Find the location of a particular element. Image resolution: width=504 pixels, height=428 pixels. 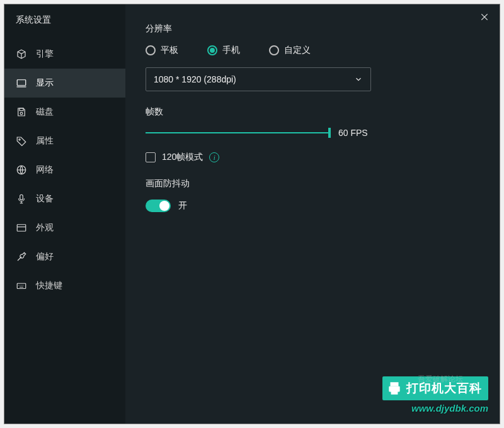

dropdown-value: 1080 * 1920 (288dpi) is located at coordinates (195, 79).